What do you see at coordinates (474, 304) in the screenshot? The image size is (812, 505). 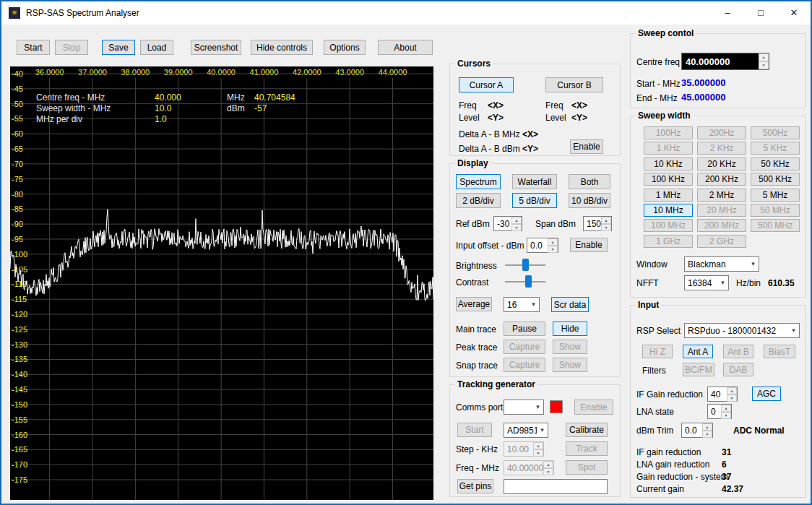 I see `average-button: Average` at bounding box center [474, 304].